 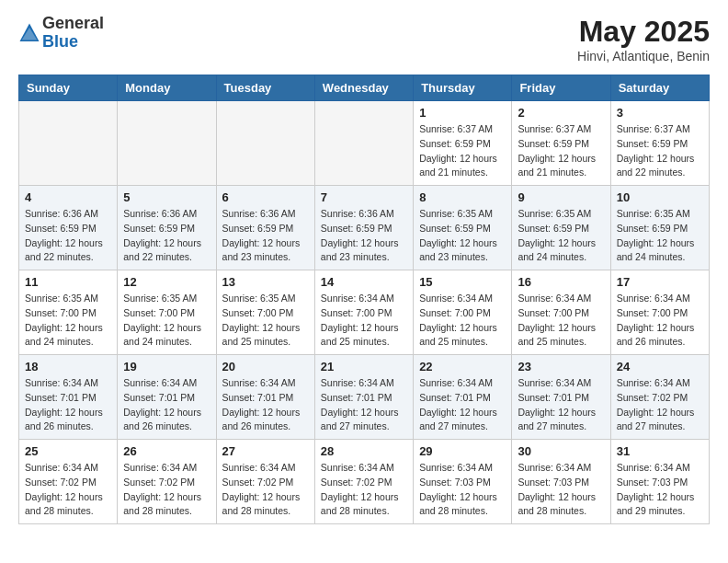 What do you see at coordinates (167, 88) in the screenshot?
I see `col-header-monday: Monday` at bounding box center [167, 88].